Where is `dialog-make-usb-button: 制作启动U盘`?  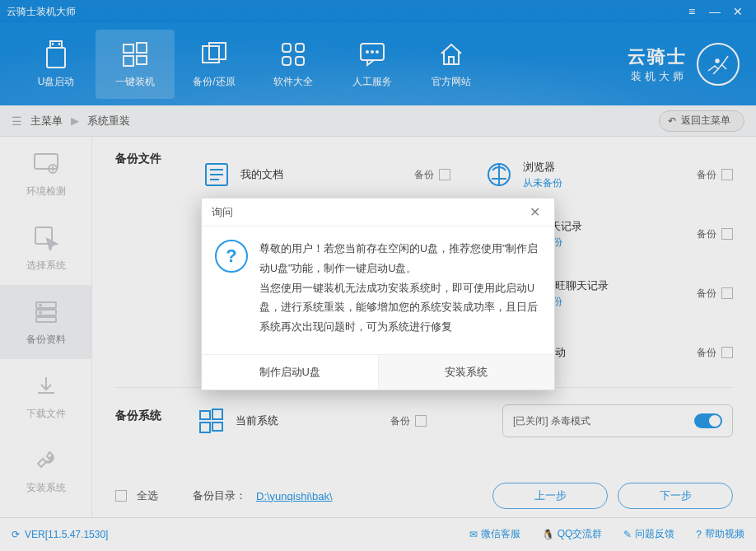 dialog-make-usb-button: 制作启动U盘 is located at coordinates (290, 372).